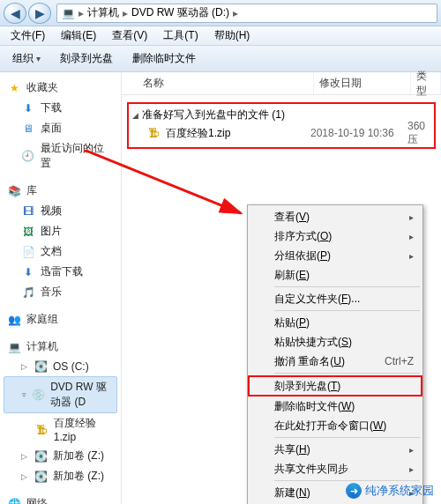 The image size is (441, 504). I want to click on annotation-box: ◢ 准备好写入到光盘中的文件 (1) 🗜百度经验1.zip 2018-10-19…, so click(281, 125).